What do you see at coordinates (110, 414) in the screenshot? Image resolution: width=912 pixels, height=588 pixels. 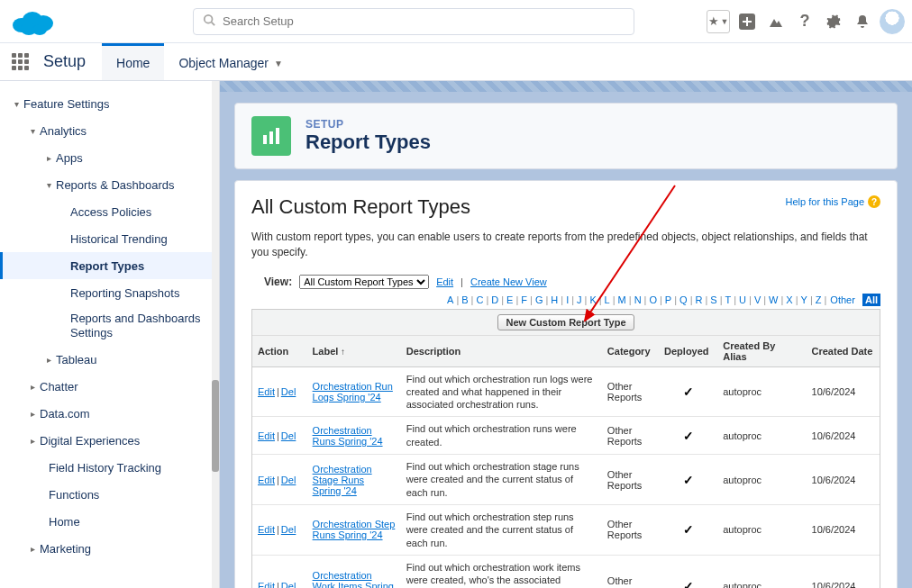 I see `tree-datacom: ▸Data.com` at bounding box center [110, 414].